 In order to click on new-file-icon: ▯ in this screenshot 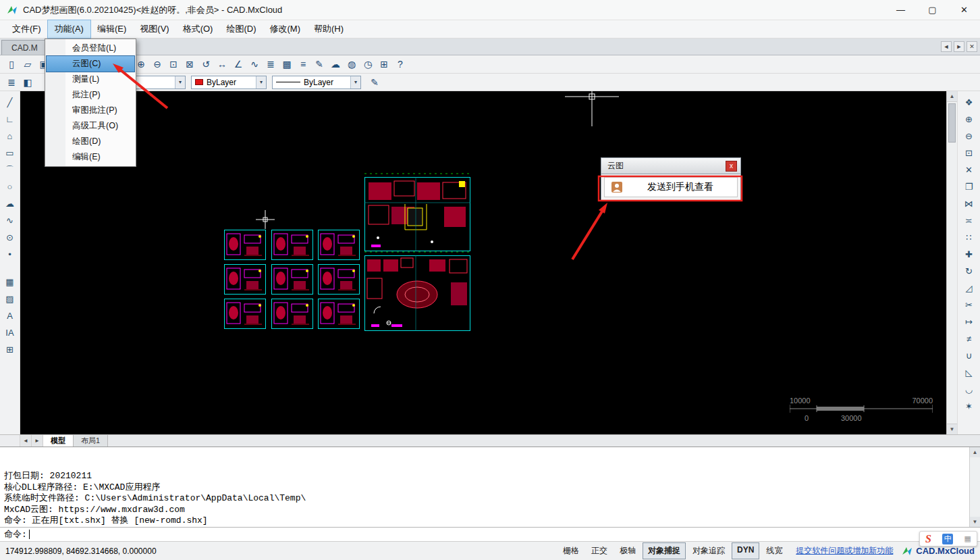, I will do `click(11, 64)`.